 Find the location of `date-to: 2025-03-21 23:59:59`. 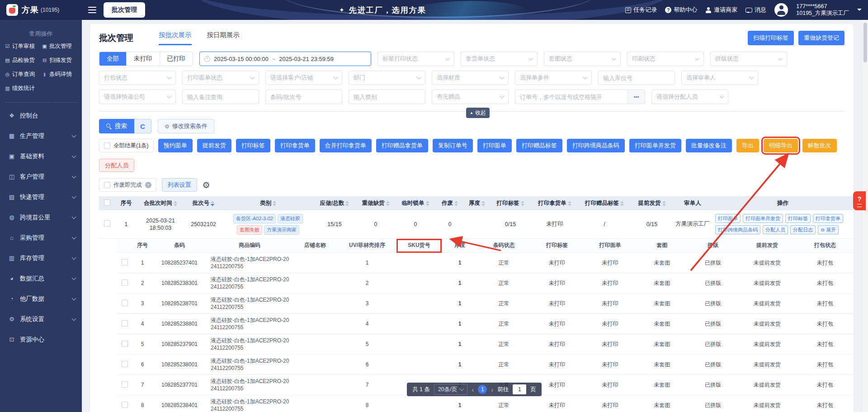

date-to: 2025-03-21 23:59:59 is located at coordinates (307, 59).